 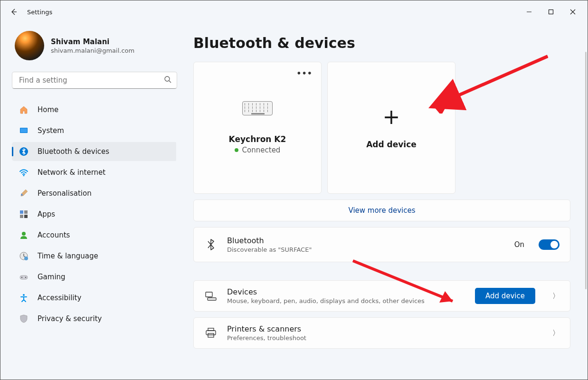 What do you see at coordinates (168, 80) in the screenshot?
I see `search-icon` at bounding box center [168, 80].